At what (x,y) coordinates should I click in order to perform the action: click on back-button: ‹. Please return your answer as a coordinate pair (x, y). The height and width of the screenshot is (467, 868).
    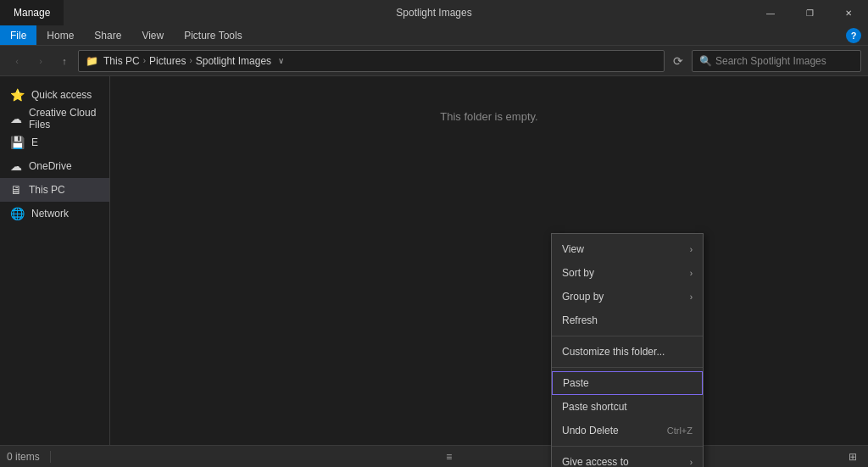
    Looking at the image, I should click on (17, 61).